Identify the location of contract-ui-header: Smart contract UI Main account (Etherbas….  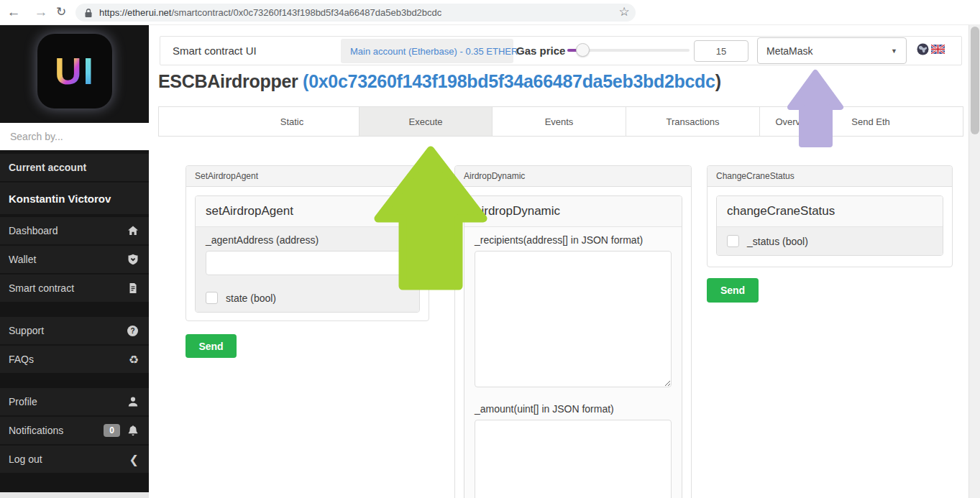
(561, 50).